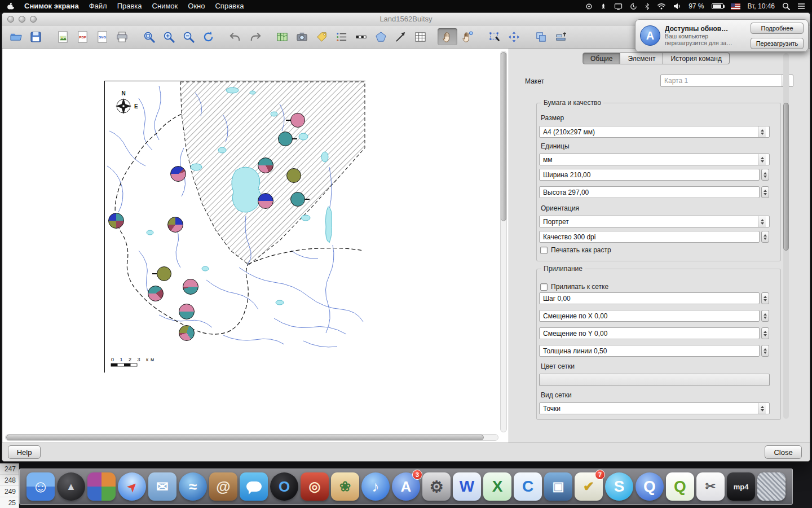 Image resolution: width=812 pixels, height=508 pixels. What do you see at coordinates (777, 28) in the screenshot?
I see `details-button: Подробнее` at bounding box center [777, 28].